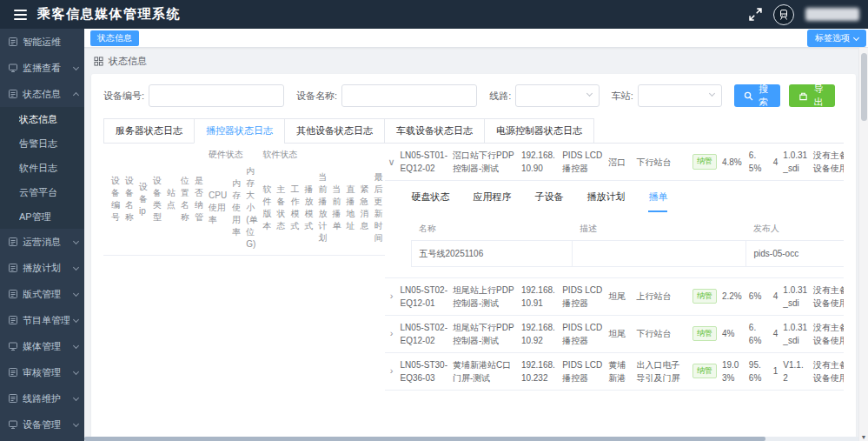 The image size is (868, 441). Describe the element at coordinates (424, 371) in the screenshot. I see `cell-code: LN05-ST30-EQ36-03` at that location.